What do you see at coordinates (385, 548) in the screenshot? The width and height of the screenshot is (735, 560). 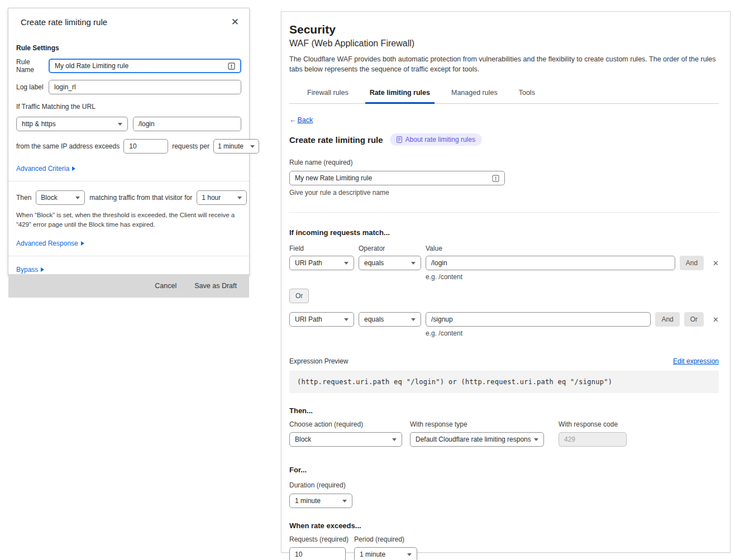 I see `period-column: Period (required) 1 minute` at bounding box center [385, 548].